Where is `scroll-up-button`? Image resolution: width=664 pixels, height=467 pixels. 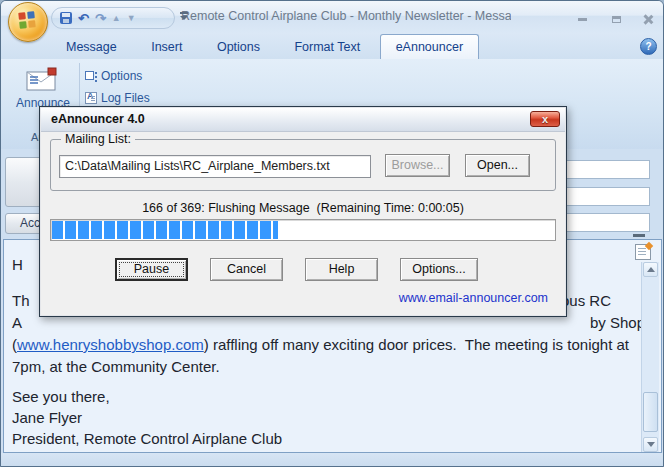 scroll-up-button is located at coordinates (650, 270).